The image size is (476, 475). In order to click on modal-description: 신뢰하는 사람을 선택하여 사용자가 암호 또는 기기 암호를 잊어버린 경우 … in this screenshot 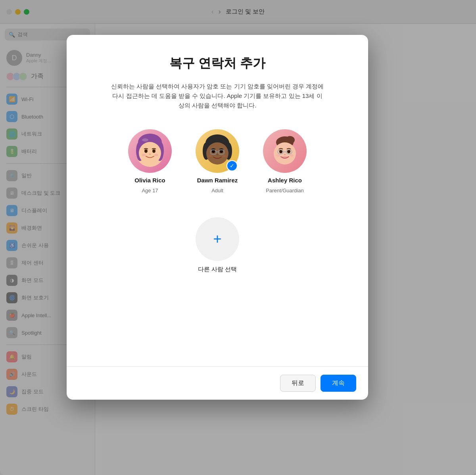, I will do `click(217, 96)`.